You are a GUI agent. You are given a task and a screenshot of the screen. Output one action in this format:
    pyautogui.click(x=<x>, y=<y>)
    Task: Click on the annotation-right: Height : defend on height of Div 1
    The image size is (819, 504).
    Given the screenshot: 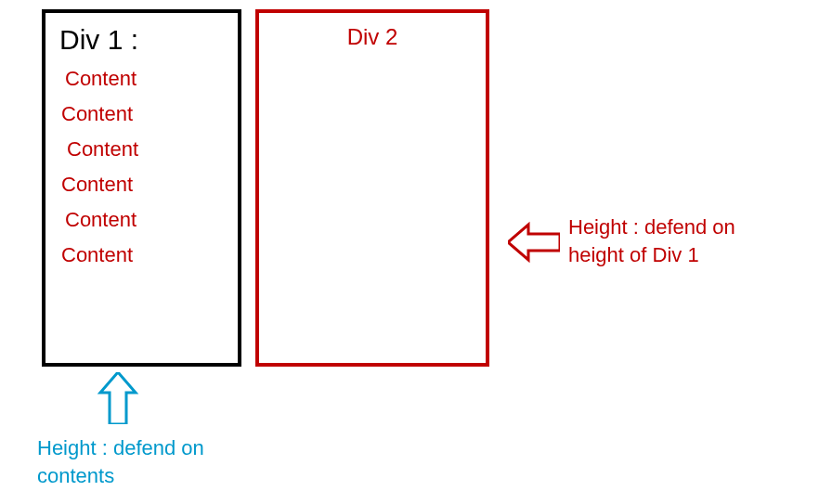 What is the action you would take?
    pyautogui.click(x=652, y=241)
    